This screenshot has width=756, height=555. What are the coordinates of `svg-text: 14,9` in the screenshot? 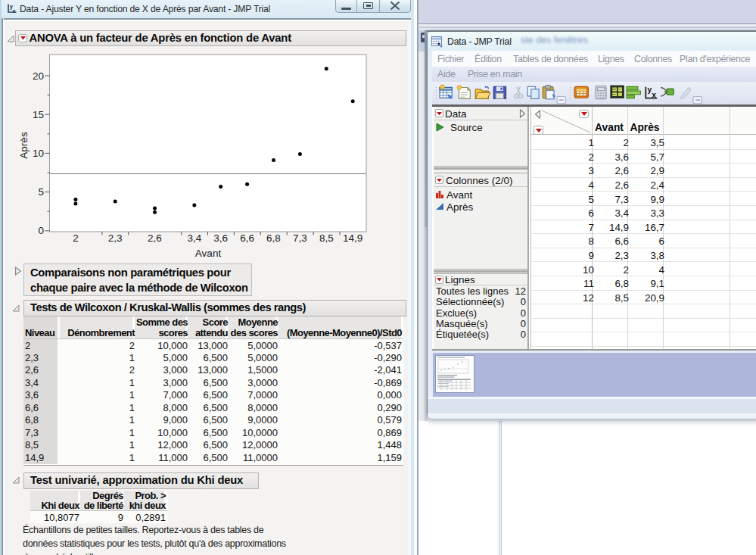 It's located at (353, 238).